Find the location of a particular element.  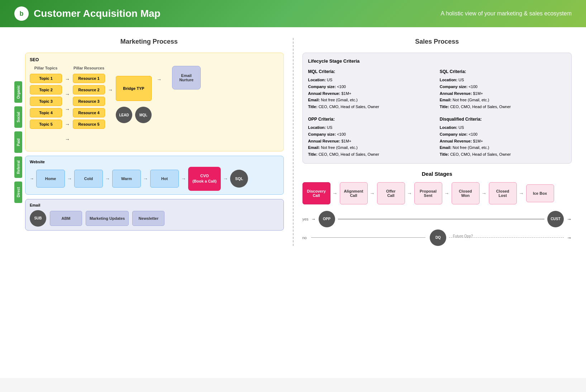

stage-arrow-5: → is located at coordinates (484, 193).